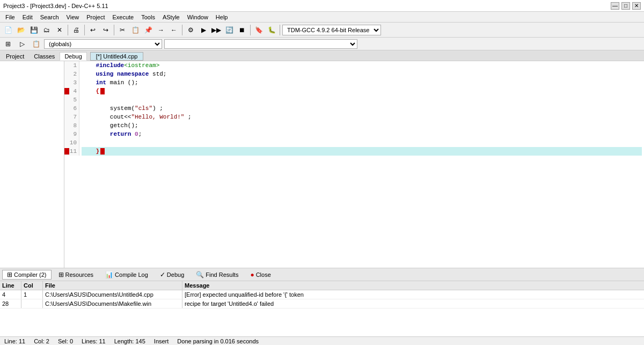 This screenshot has width=644, height=345. Describe the element at coordinates (103, 44) in the screenshot. I see `globals-select: (globals)` at that location.